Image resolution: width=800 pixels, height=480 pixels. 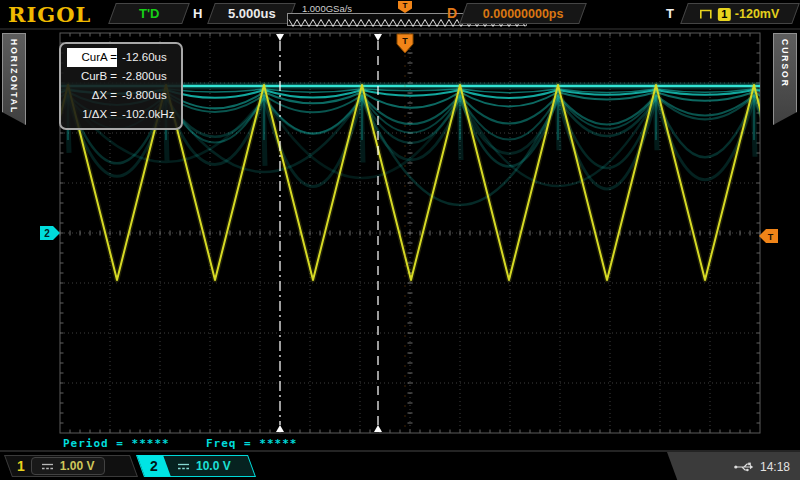 I want to click on cursor-b-value: -2.800us, so click(x=148, y=76).